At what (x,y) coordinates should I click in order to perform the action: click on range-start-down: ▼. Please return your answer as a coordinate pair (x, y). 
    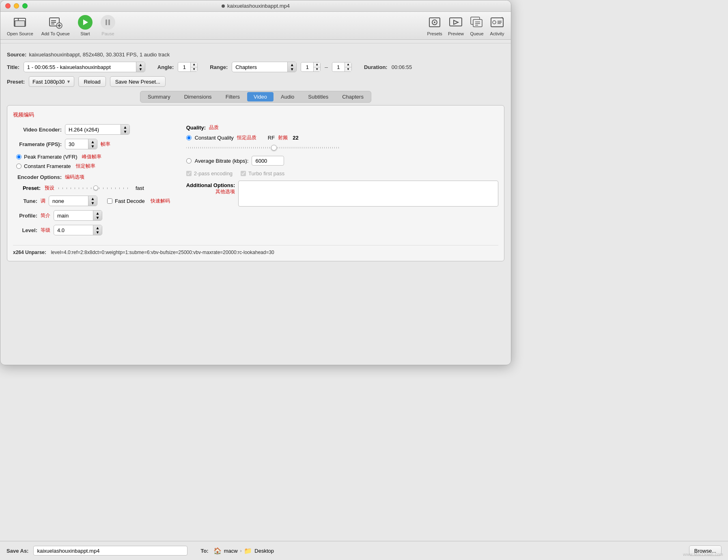
    Looking at the image, I should click on (317, 70).